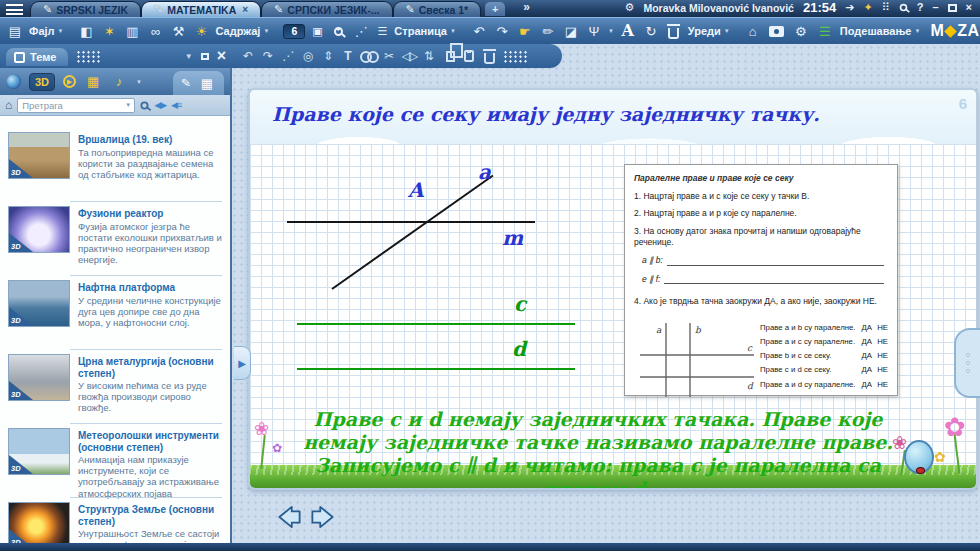 The width and height of the screenshot is (980, 551). Describe the element at coordinates (326, 9) in the screenshot. I see `tab-srpski-jezik-2: ✎ СРПСКИ ЈЕЗИК-...` at that location.